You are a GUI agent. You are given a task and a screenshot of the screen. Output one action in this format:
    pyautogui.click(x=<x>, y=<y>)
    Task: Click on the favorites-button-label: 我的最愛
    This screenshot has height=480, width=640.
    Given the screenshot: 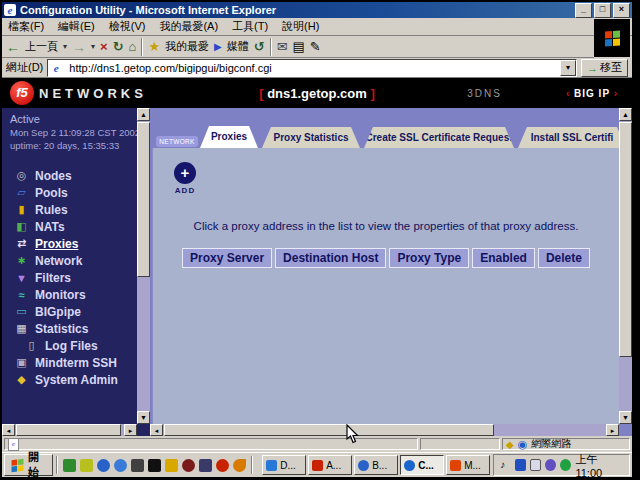 What is the action you would take?
    pyautogui.click(x=187, y=46)
    